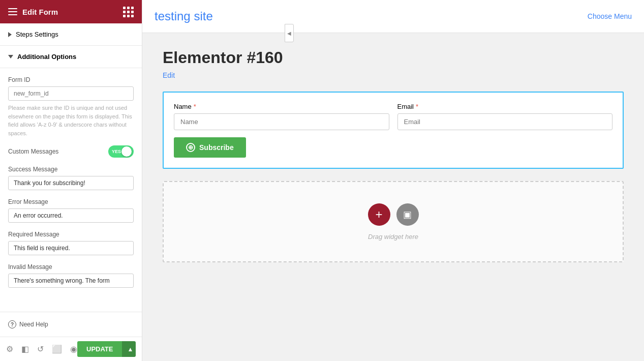  I want to click on bottom-icons: ⚙ ◧ ↺ ⬜ ◉, so click(42, 349).